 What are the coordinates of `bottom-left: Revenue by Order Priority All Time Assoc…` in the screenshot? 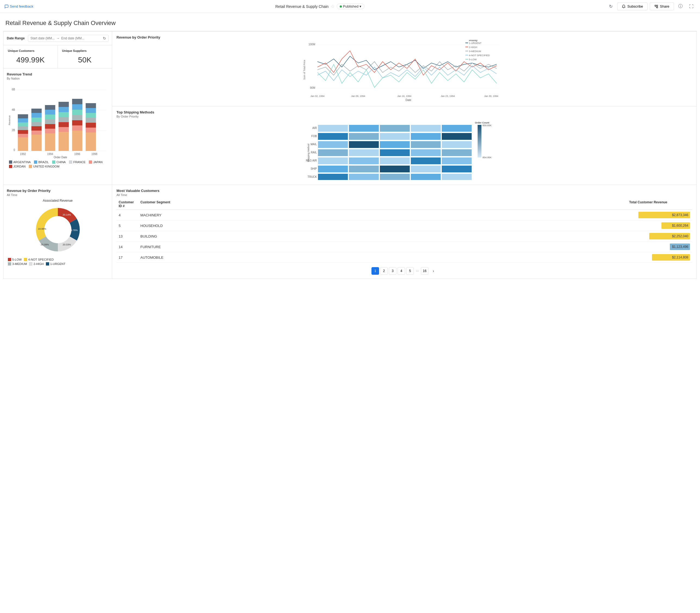 It's located at (58, 232).